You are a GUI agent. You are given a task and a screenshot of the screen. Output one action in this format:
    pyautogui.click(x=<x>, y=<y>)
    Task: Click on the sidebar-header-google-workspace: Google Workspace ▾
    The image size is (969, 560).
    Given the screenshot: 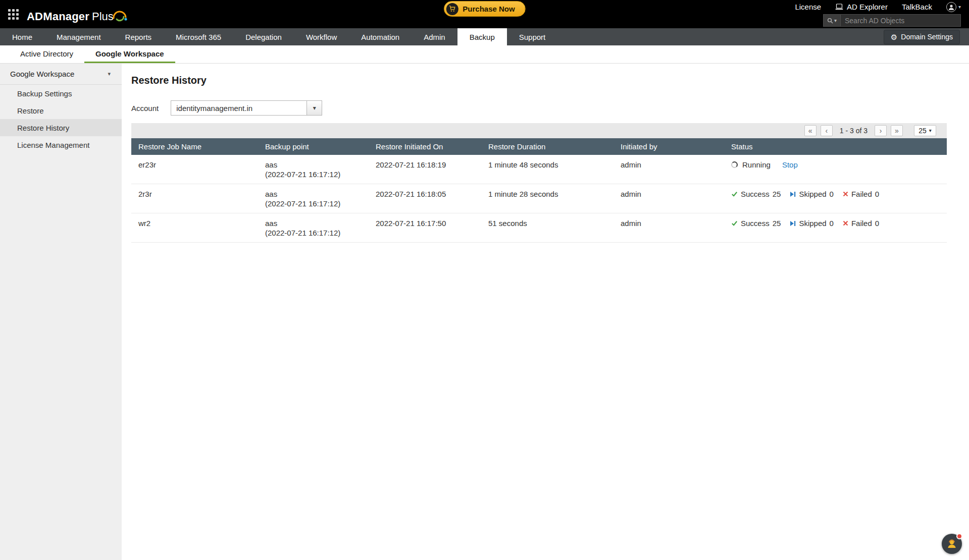 What is the action you would take?
    pyautogui.click(x=61, y=74)
    